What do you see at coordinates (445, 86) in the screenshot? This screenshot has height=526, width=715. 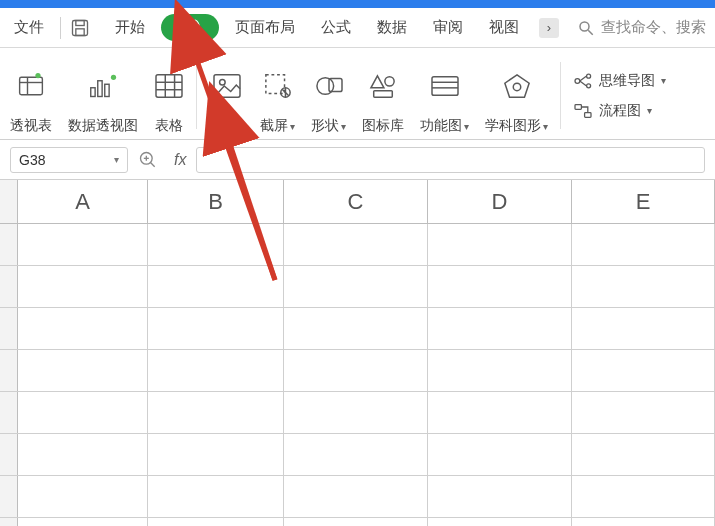 I see `function-chart-icon` at bounding box center [445, 86].